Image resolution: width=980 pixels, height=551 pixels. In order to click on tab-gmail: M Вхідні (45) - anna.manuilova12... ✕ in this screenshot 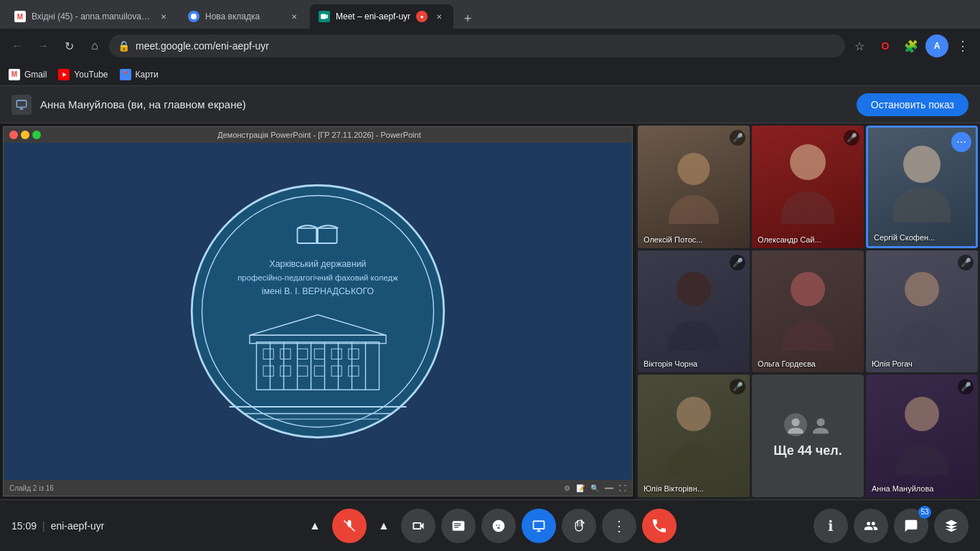, I will do `click(92, 17)`.